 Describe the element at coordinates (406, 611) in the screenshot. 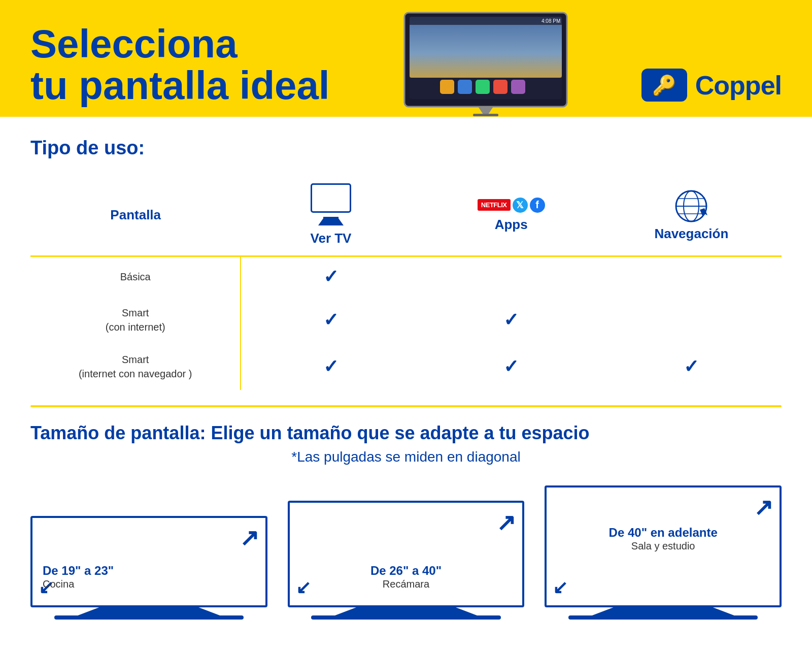

I see `tv-stand-medium` at that location.